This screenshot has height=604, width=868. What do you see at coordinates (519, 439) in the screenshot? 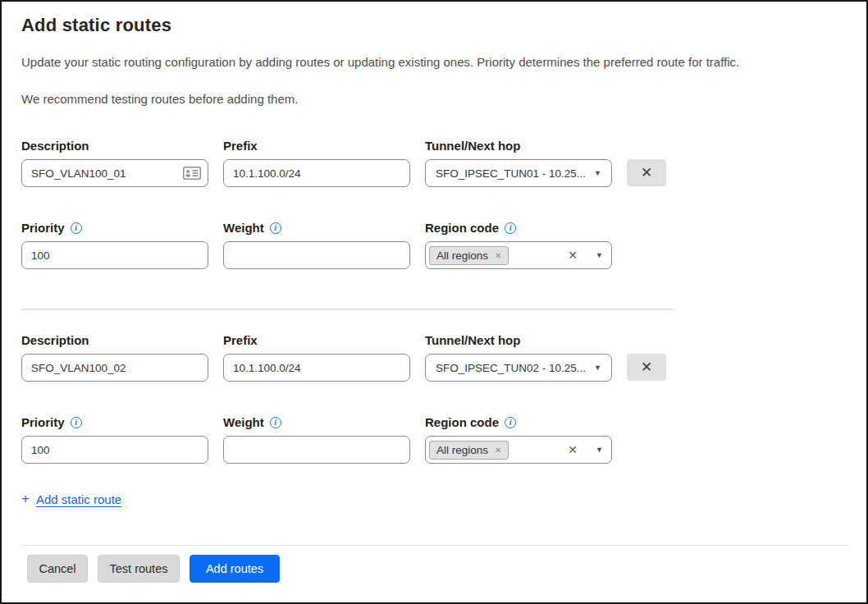
I see `region-code-field-2: Region code i All regions ✕ ✕ ▼` at bounding box center [519, 439].